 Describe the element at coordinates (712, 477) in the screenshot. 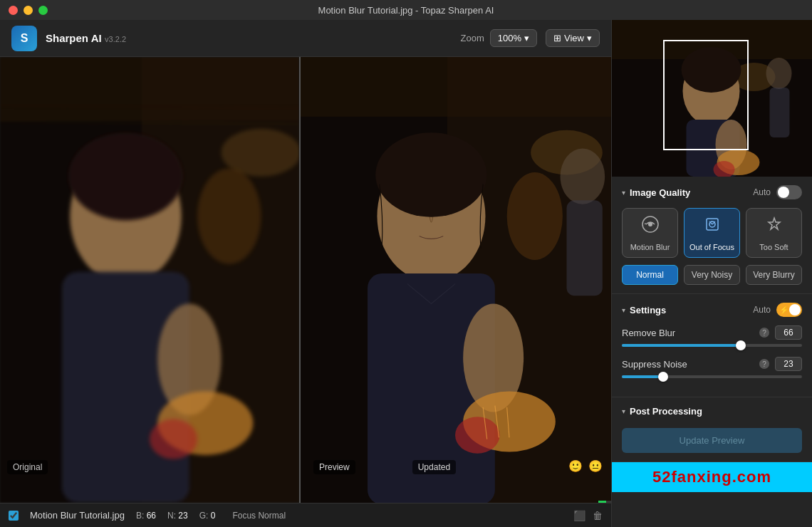

I see `watermark: 52fanxing.com` at that location.